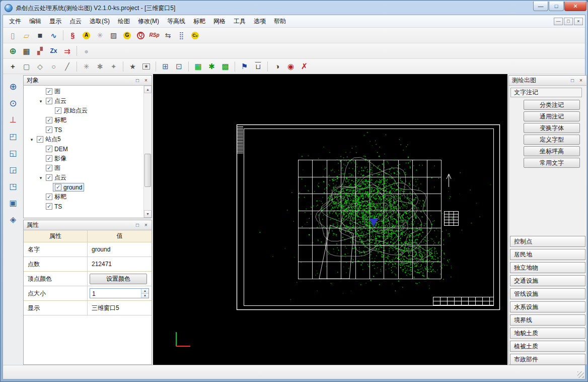 The height and width of the screenshot is (382, 588). I want to click on trash-icon: ⊔, so click(258, 67).